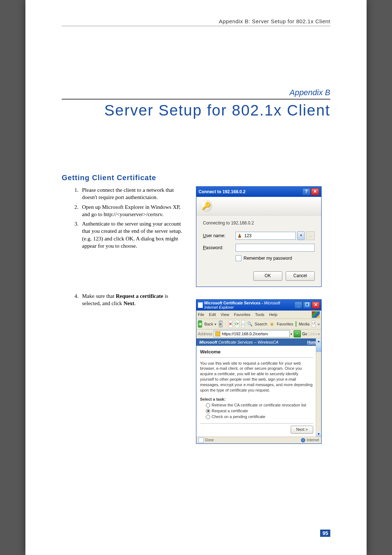 This screenshot has height=555, width=392. What do you see at coordinates (250, 324) in the screenshot?
I see `search-icon: 🔍` at bounding box center [250, 324].